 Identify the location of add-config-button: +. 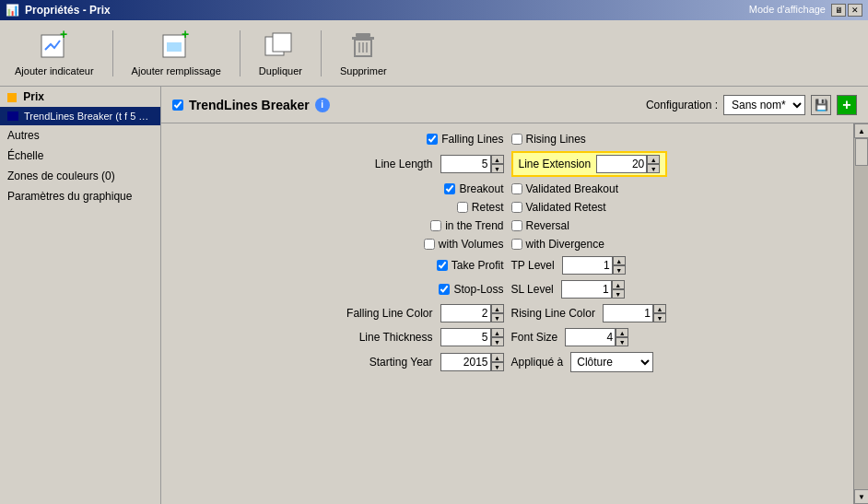
(847, 105).